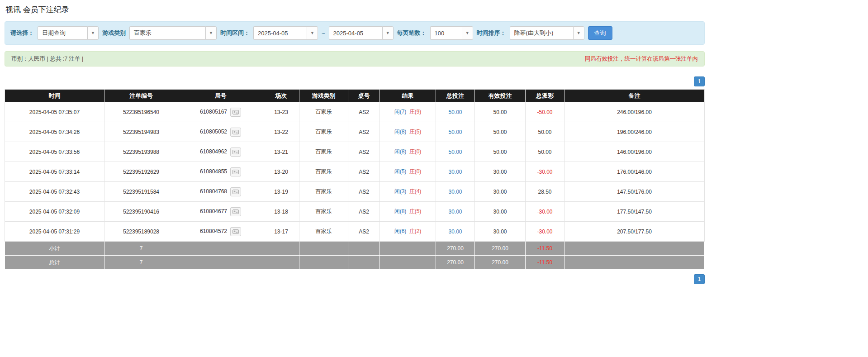 This screenshot has width=868, height=357. What do you see at coordinates (141, 152) in the screenshot?
I see `cell-bet-id: 522395193988` at bounding box center [141, 152].